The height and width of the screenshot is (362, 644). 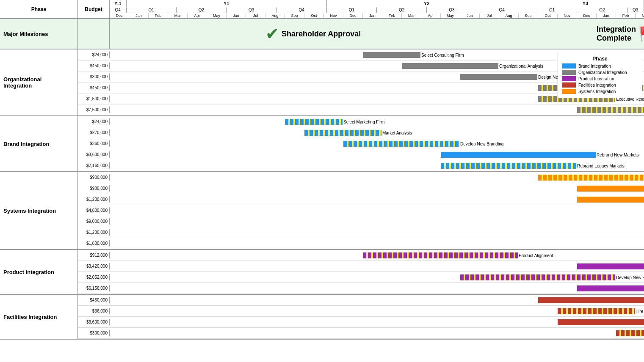 I want to click on quarter-cell: Q4, so click(x=118, y=10).